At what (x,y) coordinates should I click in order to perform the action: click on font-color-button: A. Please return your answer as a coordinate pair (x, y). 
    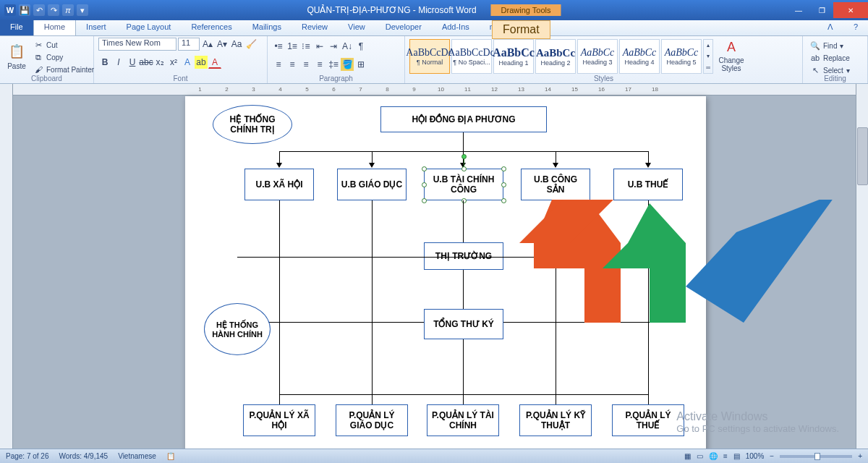
    Looking at the image, I should click on (215, 62).